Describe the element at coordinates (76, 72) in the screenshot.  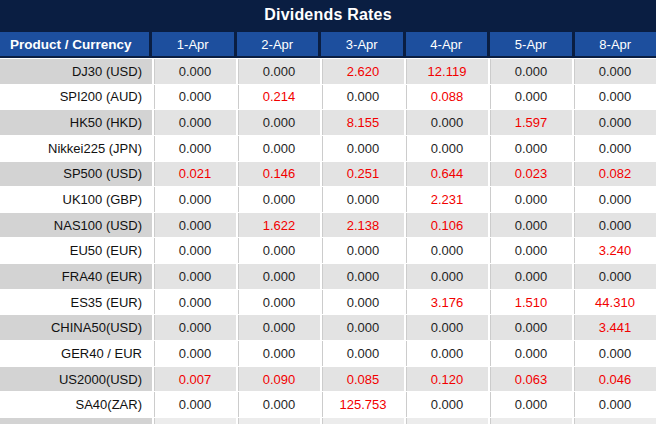
I see `product-cell: DJ30 (USD)` at that location.